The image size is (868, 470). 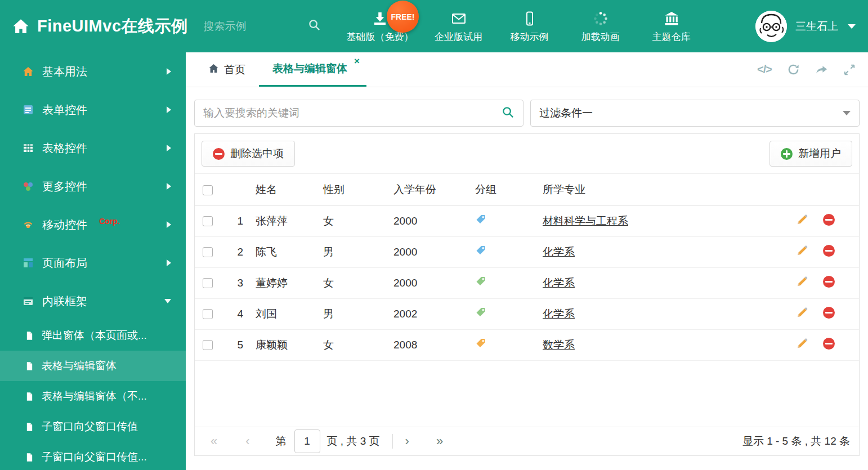 I want to click on column-header-gender: 性别, so click(x=358, y=190).